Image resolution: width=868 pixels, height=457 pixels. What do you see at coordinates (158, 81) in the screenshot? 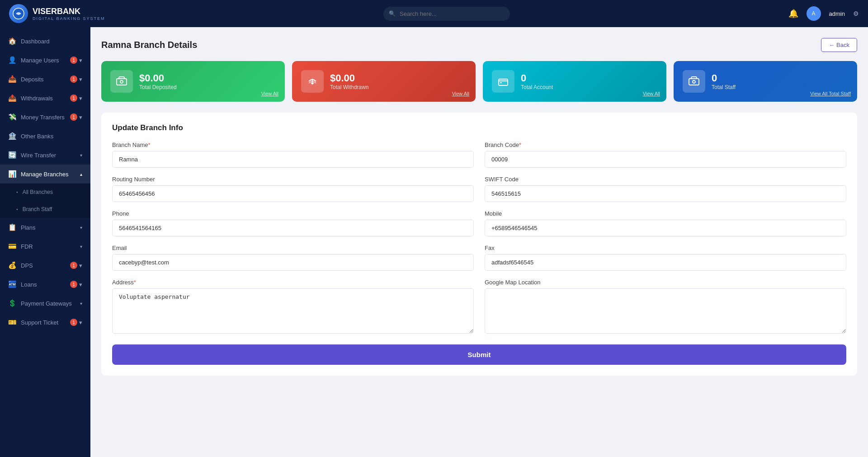
I see `deposited-info: $0.00 Total Deposited` at bounding box center [158, 81].